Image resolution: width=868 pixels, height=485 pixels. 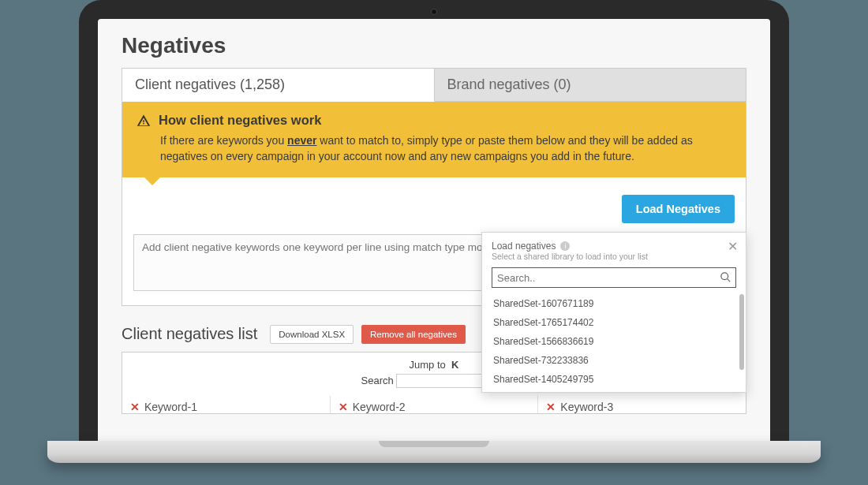 I want to click on keyword-column: ✕ Keyword-3, so click(x=642, y=405).